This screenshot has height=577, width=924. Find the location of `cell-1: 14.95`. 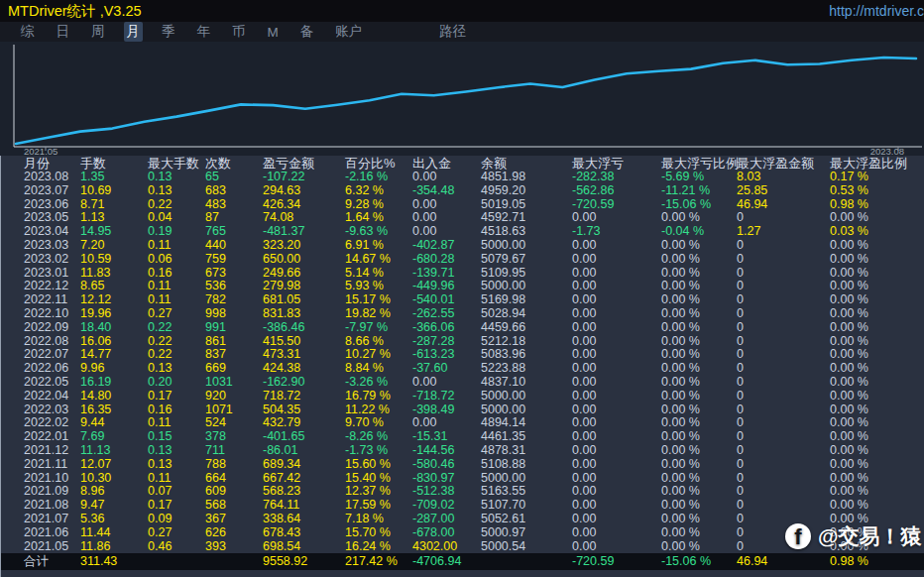

cell-1: 14.95 is located at coordinates (114, 232).